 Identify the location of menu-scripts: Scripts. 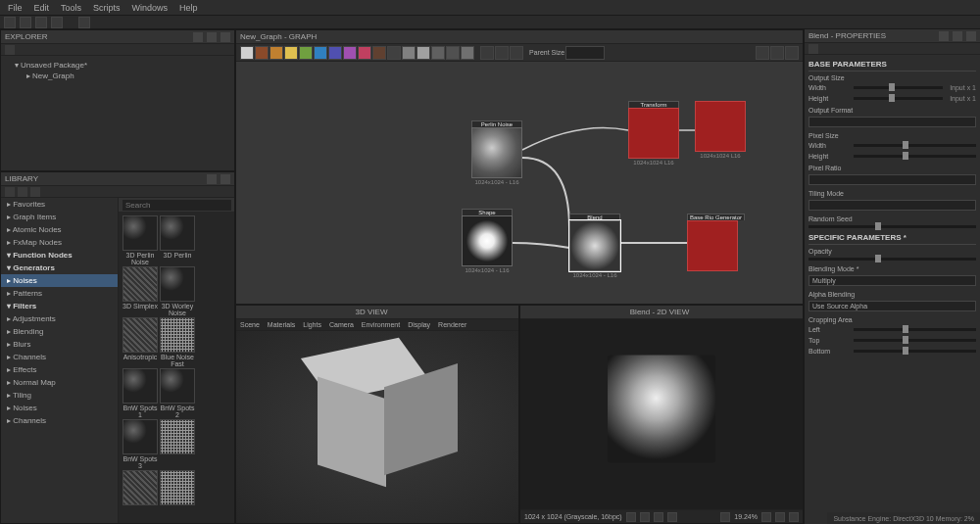
(107, 8).